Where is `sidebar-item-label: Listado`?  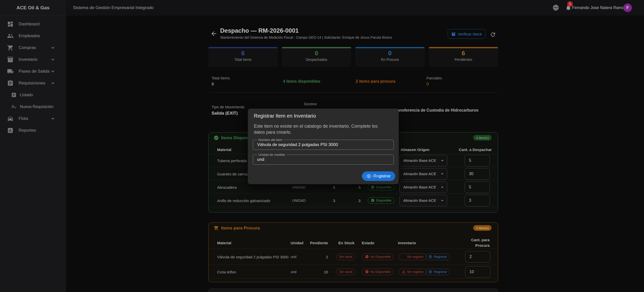 sidebar-item-label: Listado is located at coordinates (26, 95).